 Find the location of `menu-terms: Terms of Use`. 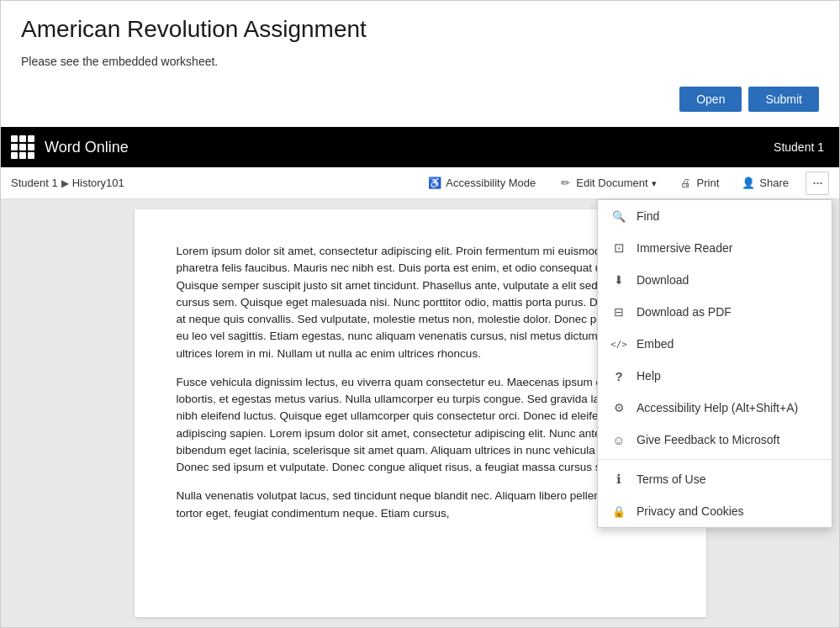

menu-terms: Terms of Use is located at coordinates (715, 479).